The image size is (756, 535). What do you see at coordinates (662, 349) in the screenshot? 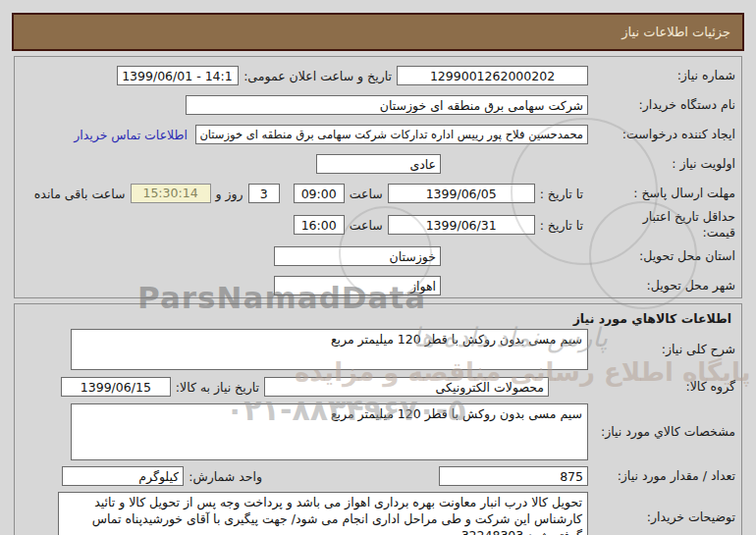
I see `general-description-label: شرح کلی نیاز:` at bounding box center [662, 349].